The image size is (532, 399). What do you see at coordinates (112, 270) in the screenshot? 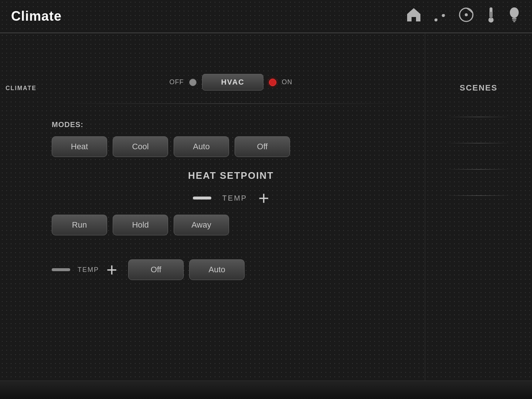
I see `cool-increase-btn: +` at bounding box center [112, 270].